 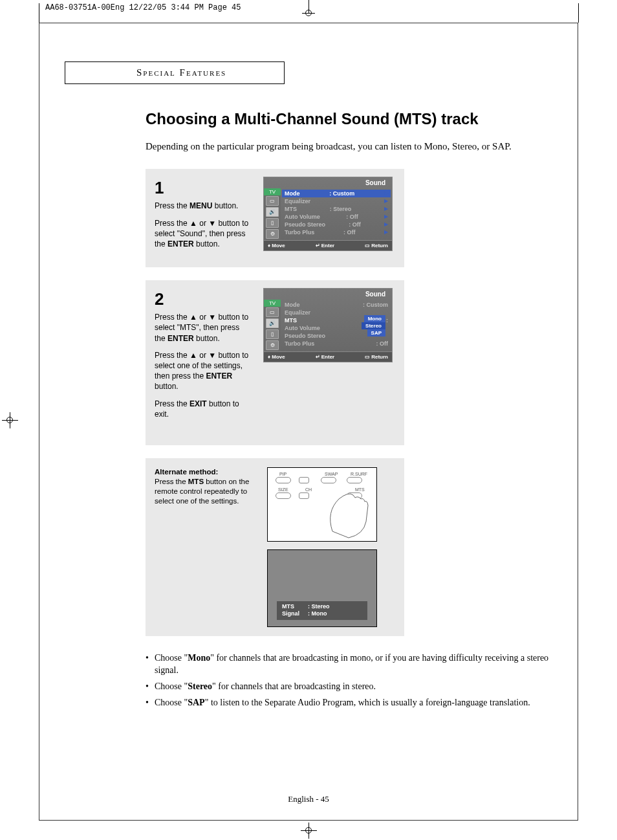 I want to click on instruction-text: Press the EXIT button to exit., so click(x=203, y=409).